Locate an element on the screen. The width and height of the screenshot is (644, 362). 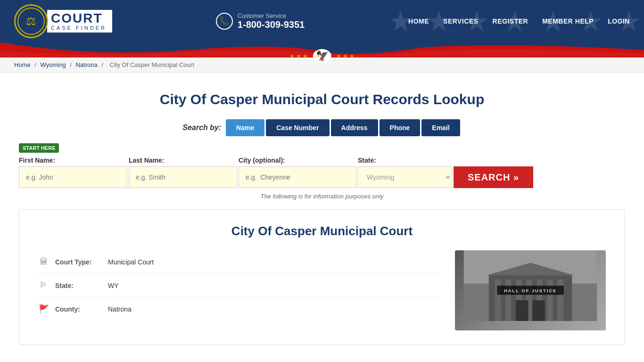
nav-login: LOGIN is located at coordinates (619, 21).